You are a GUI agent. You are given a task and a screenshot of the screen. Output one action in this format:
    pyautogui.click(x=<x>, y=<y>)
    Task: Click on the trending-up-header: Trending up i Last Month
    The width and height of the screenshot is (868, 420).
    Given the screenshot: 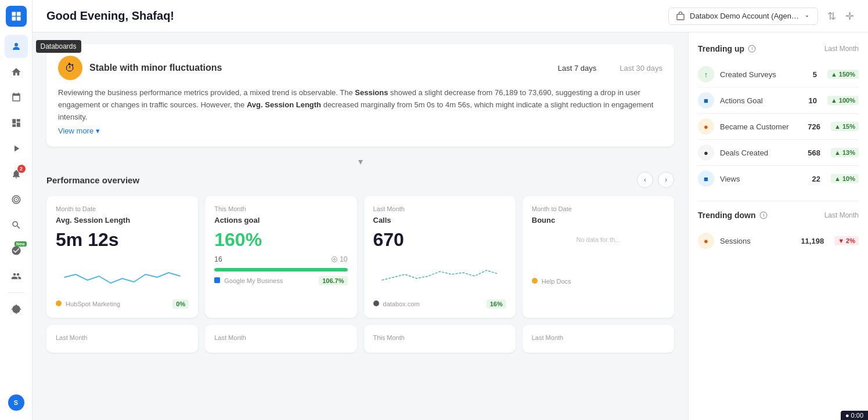 What is the action you would take?
    pyautogui.click(x=778, y=49)
    